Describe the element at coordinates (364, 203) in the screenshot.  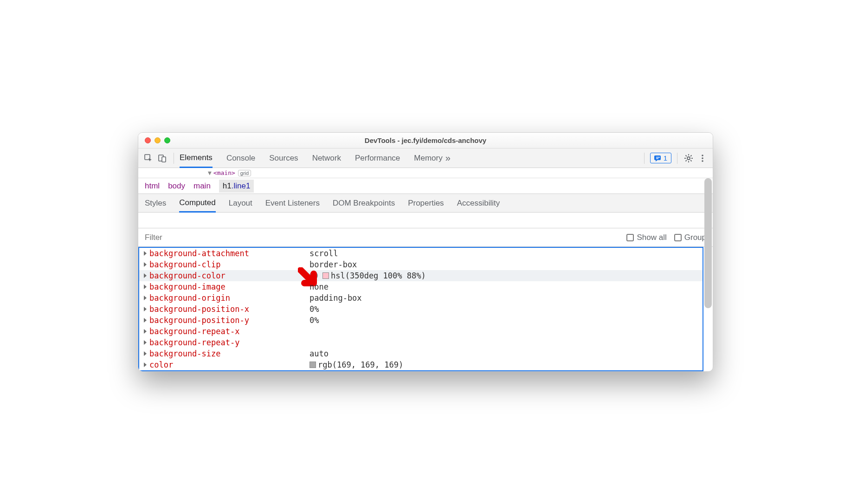
I see `subtab-dom-breakpoints: DOM Breakpoints` at that location.